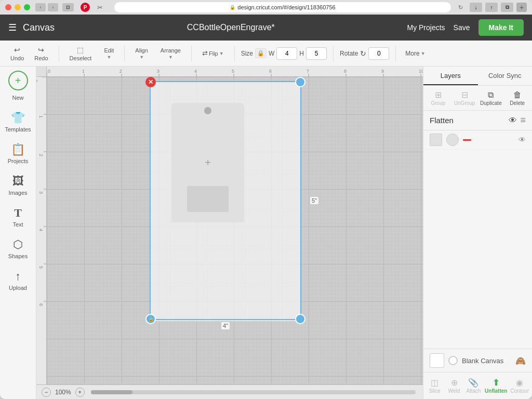 The image size is (532, 399). Describe the element at coordinates (270, 71) in the screenshot. I see `svg-text: 6` at that location.